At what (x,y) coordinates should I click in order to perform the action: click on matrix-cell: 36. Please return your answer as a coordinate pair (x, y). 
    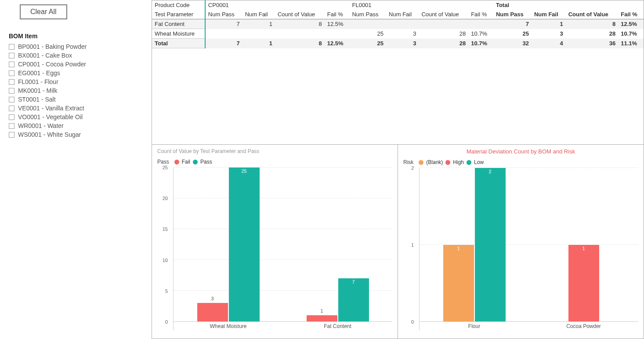
    Looking at the image, I should click on (592, 44).